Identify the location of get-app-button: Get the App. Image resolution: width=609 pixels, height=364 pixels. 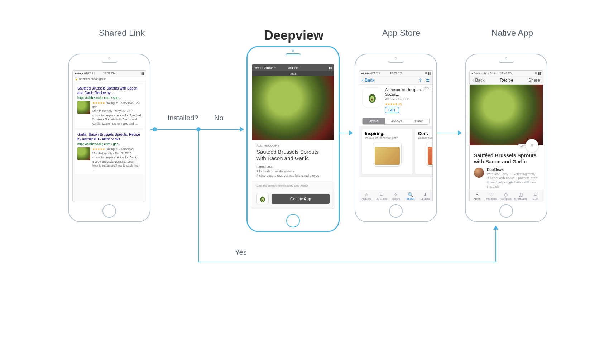
(301, 199).